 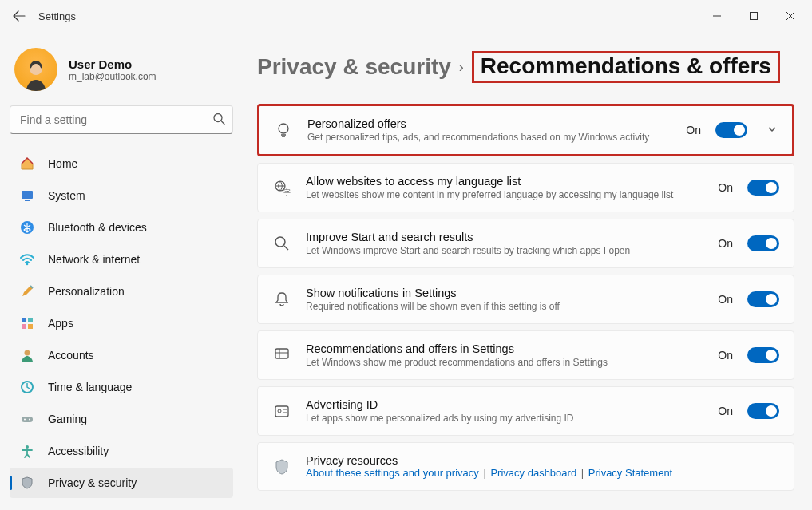 What do you see at coordinates (525, 130) in the screenshot?
I see `setting-card-personalized-offers: Personalized offers Get personalized tip…` at bounding box center [525, 130].